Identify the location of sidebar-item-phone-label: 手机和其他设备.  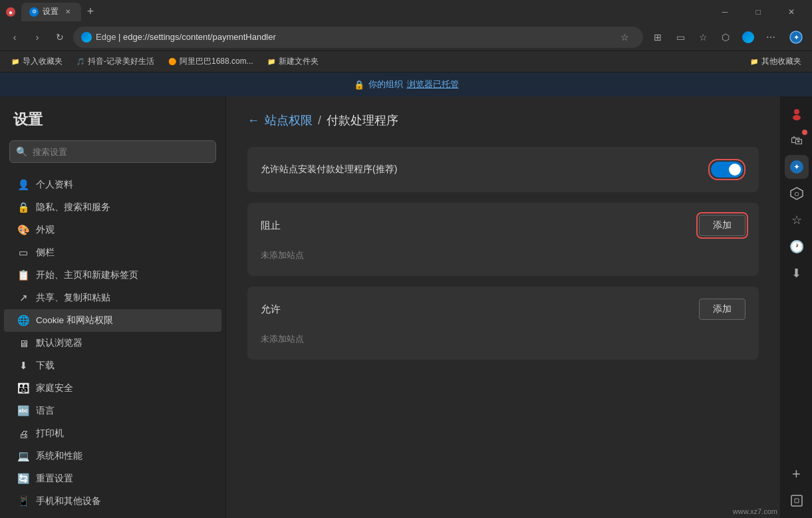
(68, 501).